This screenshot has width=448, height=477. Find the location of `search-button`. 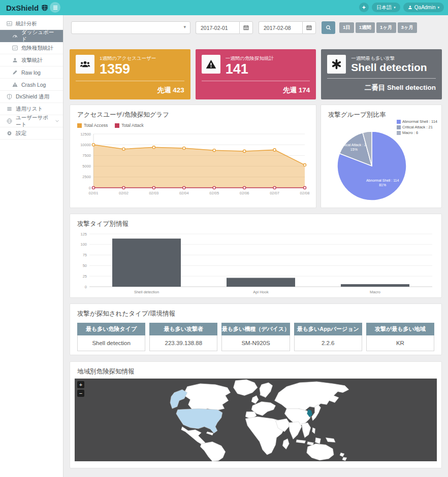

search-button is located at coordinates (328, 27).